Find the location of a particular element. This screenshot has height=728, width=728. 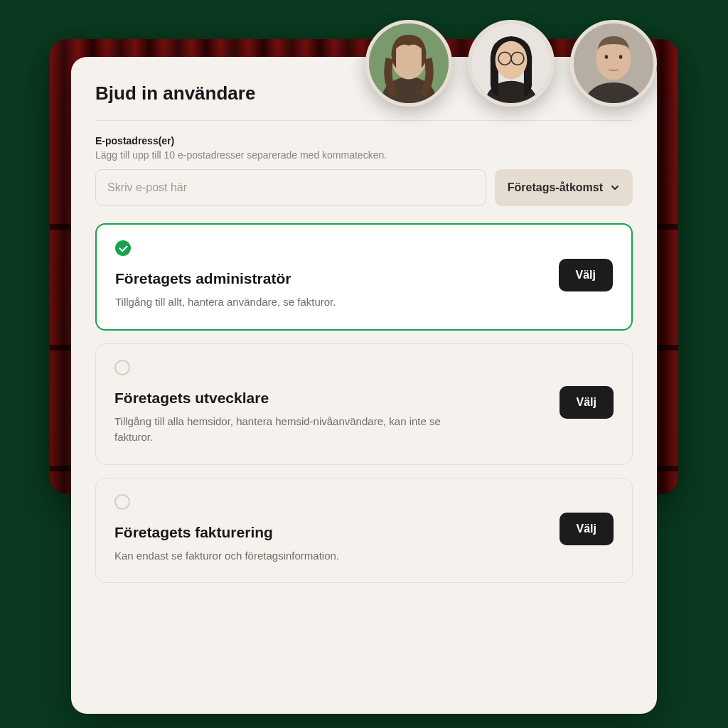

email-label: E-postadress(er) is located at coordinates (364, 141).